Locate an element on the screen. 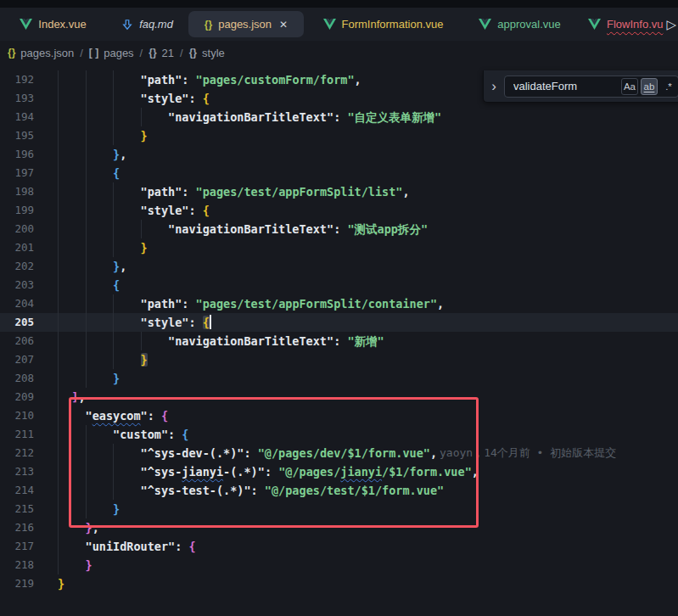 The width and height of the screenshot is (678, 616). code-line-content: "custom": { is located at coordinates (356, 434).